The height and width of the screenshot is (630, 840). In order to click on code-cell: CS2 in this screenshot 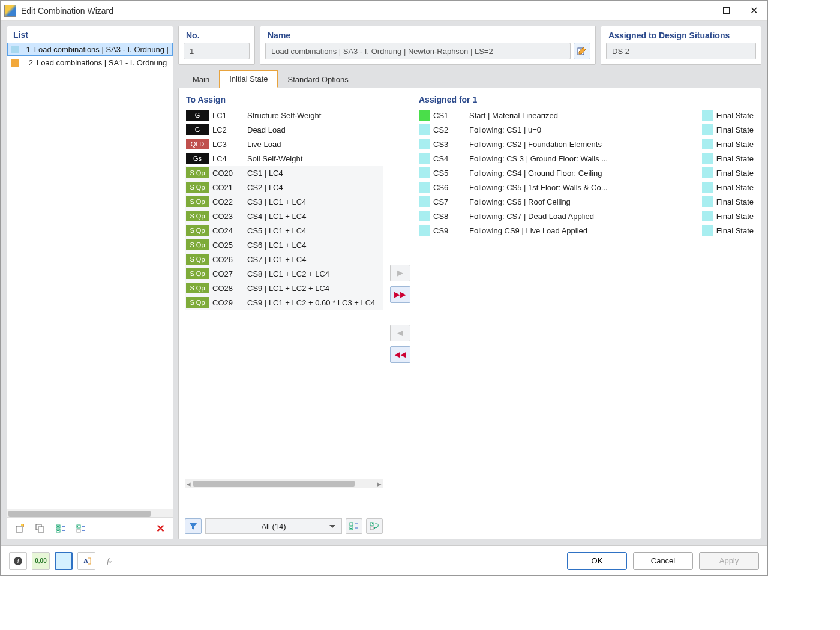, I will do `click(451, 130)`.